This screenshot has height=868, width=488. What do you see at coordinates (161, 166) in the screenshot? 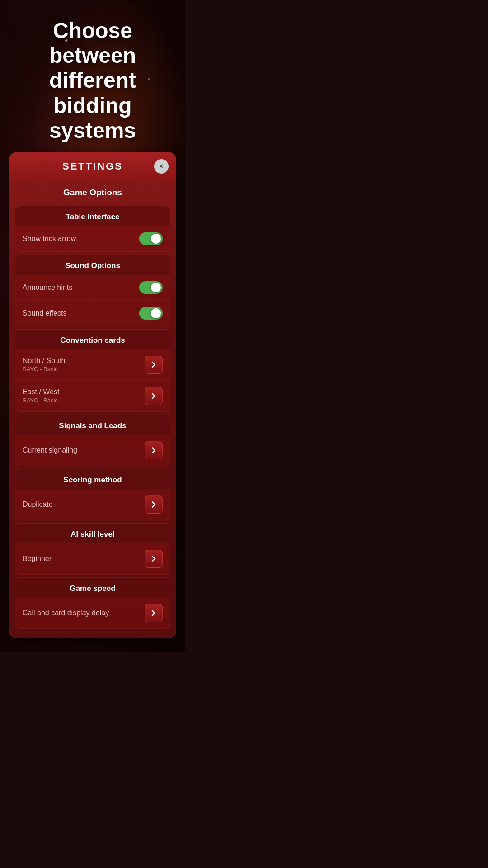
I see `close-button: ×` at bounding box center [161, 166].